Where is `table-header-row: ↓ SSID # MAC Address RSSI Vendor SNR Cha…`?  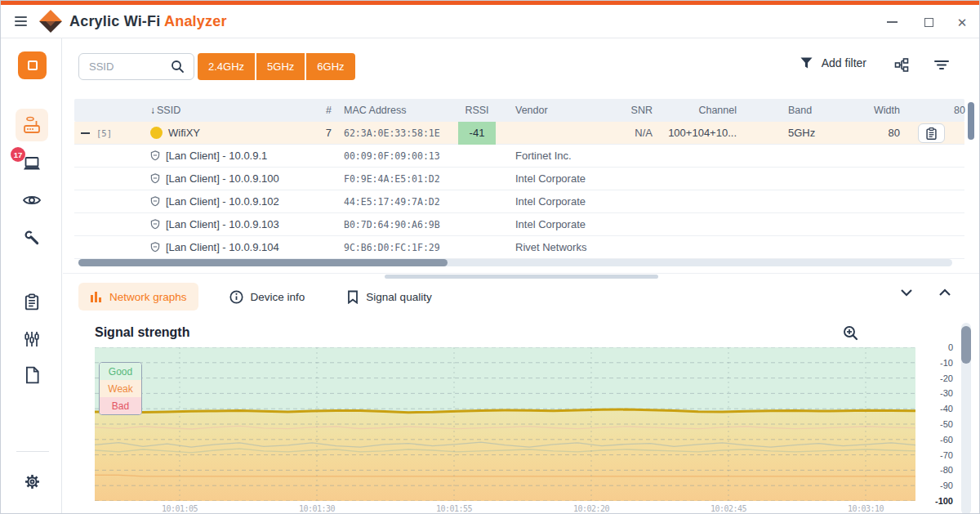 table-header-row: ↓ SSID # MAC Address RSSI Vendor SNR Cha… is located at coordinates (519, 110).